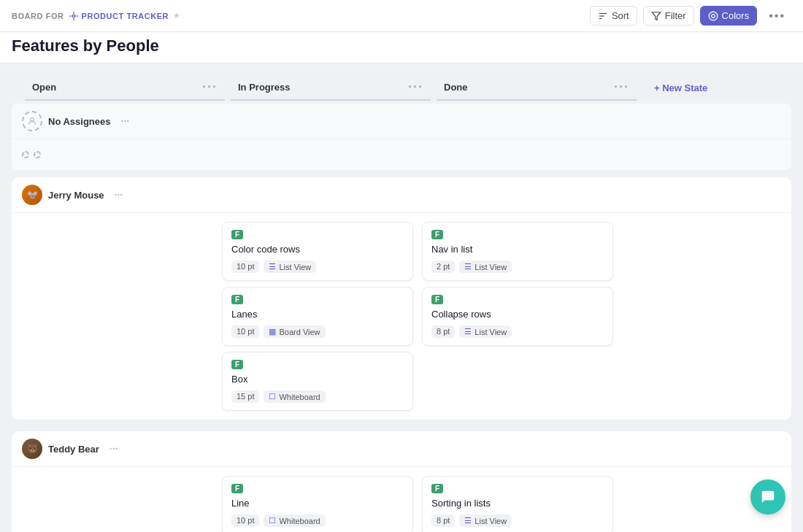 Image resolution: width=803 pixels, height=532 pixels. I want to click on card-color-code-rows: F Color code rows 10 pt ☰ List View, so click(318, 251).